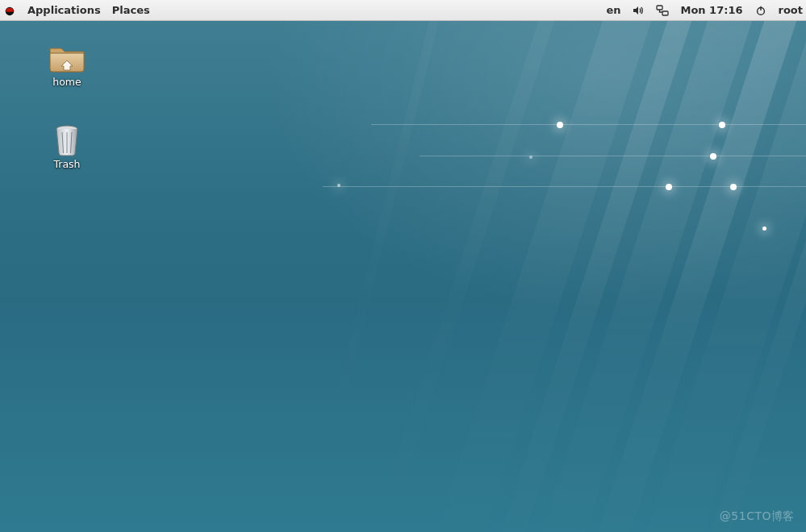  Describe the element at coordinates (67, 64) in the screenshot. I see `desktop-icon-home: home` at that location.